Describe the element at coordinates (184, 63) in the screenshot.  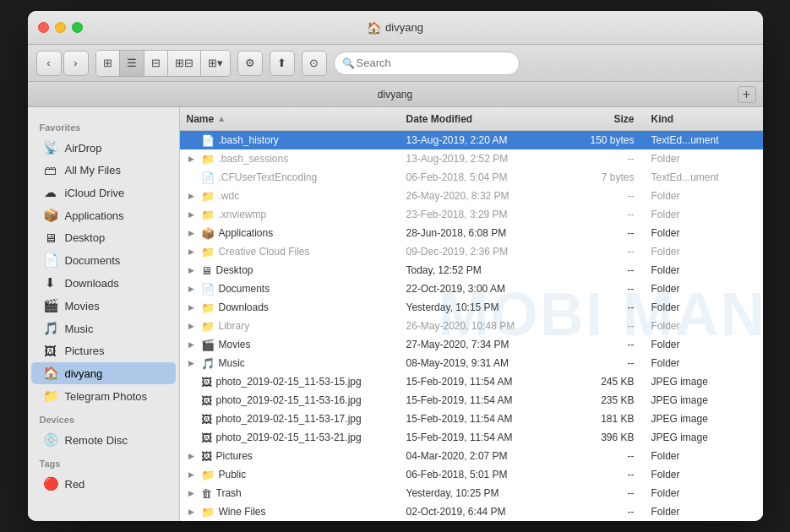
I see `view-coverflow-button: ⊞⊟` at that location.